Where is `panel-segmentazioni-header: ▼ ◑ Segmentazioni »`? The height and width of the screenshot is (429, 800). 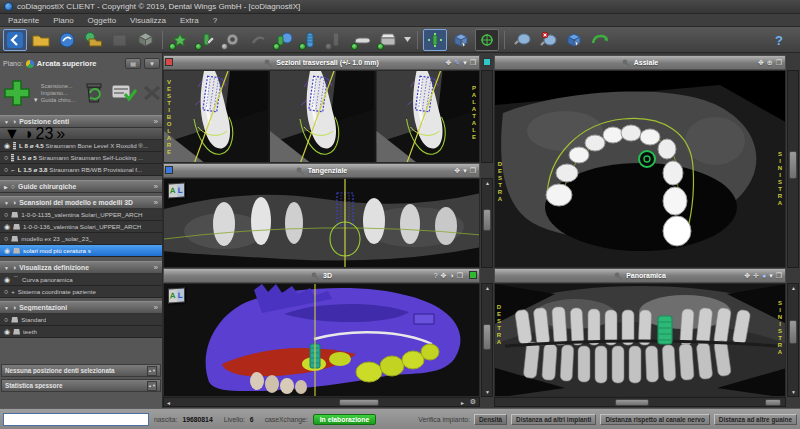 panel-segmentazioni-header: ▼ ◑ Segmentazioni » is located at coordinates (81, 308).